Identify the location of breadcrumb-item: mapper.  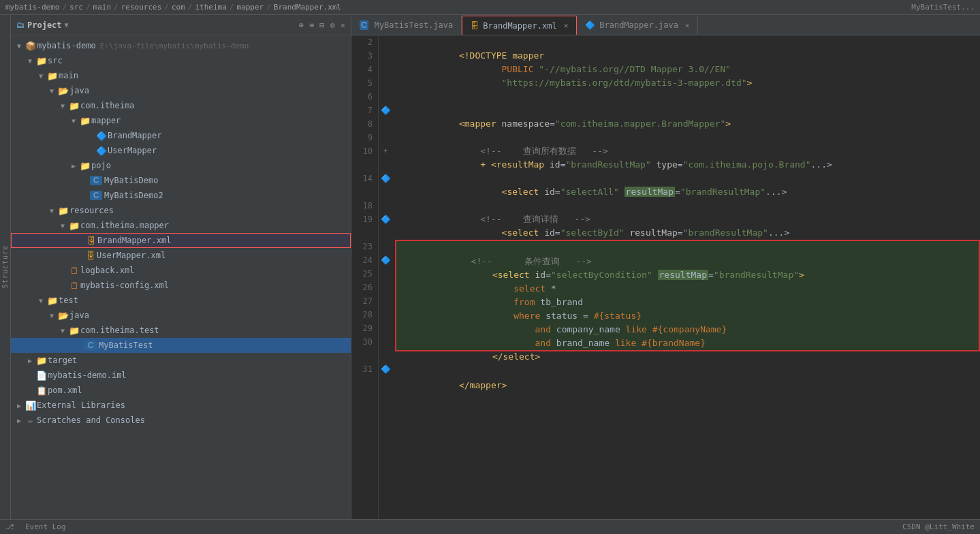
(250, 7).